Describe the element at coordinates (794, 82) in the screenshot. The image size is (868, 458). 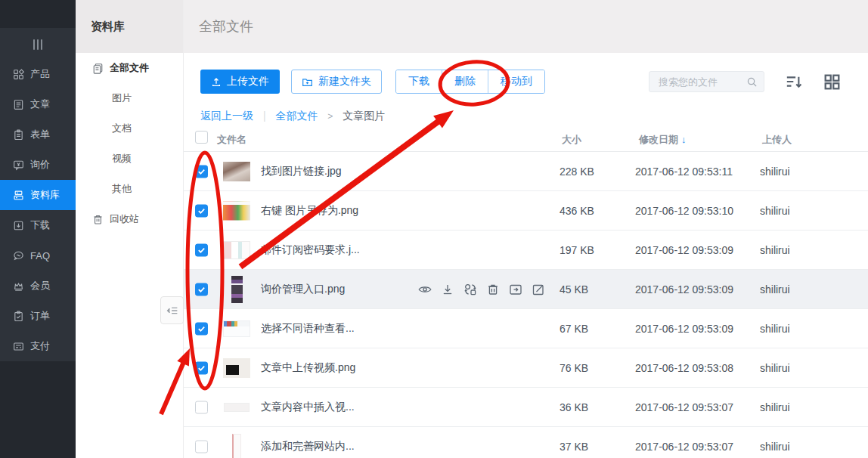
I see `sort-order-button` at that location.